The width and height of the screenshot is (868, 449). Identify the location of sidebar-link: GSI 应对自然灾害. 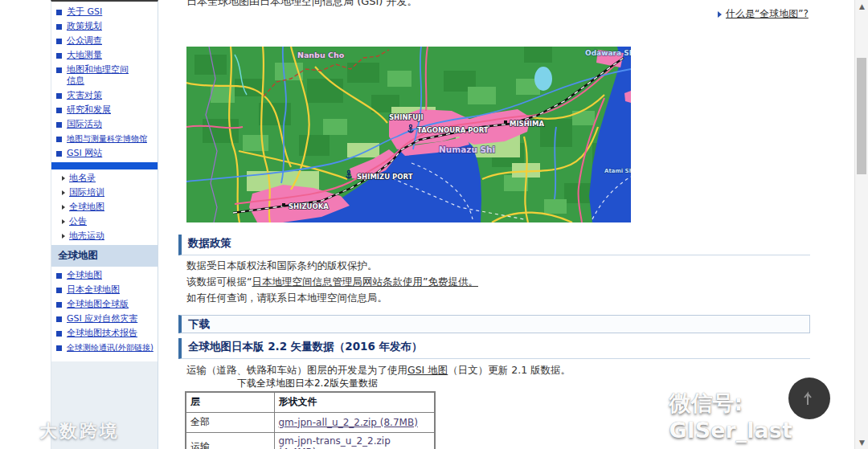
(102, 319).